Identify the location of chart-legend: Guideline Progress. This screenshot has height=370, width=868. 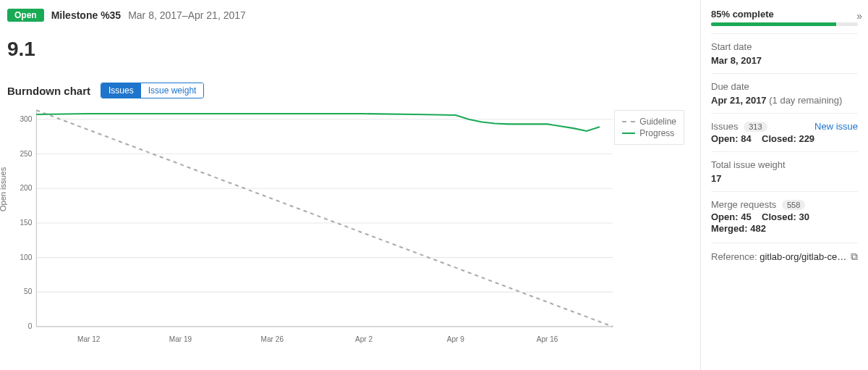
(650, 127).